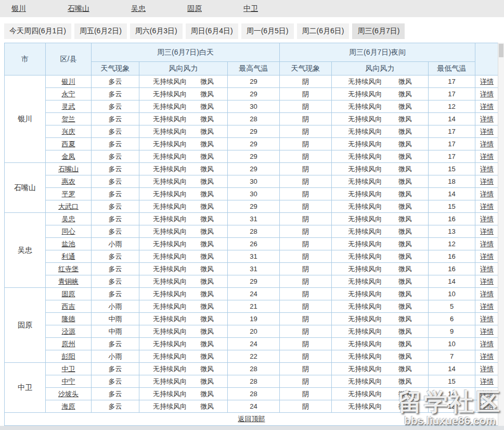  I want to click on district-link: 青铜峡, so click(69, 281).